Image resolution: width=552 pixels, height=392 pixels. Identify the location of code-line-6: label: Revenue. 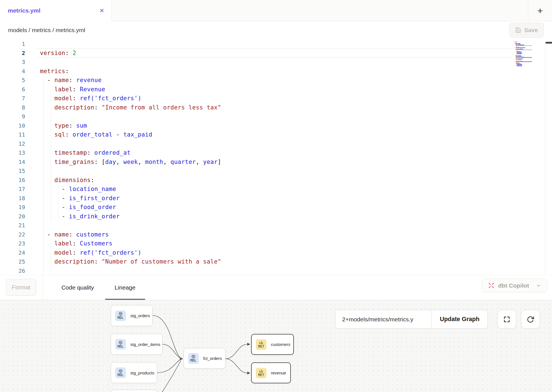
(257, 89).